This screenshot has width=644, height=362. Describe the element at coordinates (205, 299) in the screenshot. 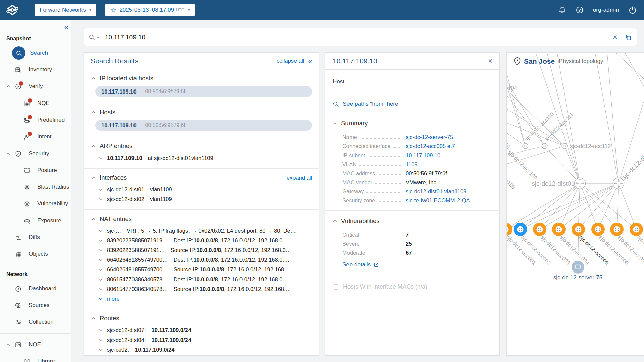

I see `more-link: more` at that location.